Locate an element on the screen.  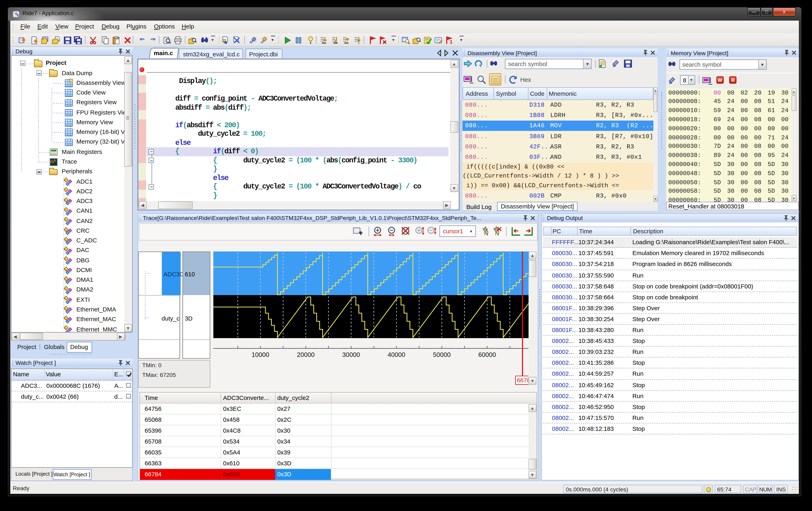
svg-text: 20000 is located at coordinates (306, 355).